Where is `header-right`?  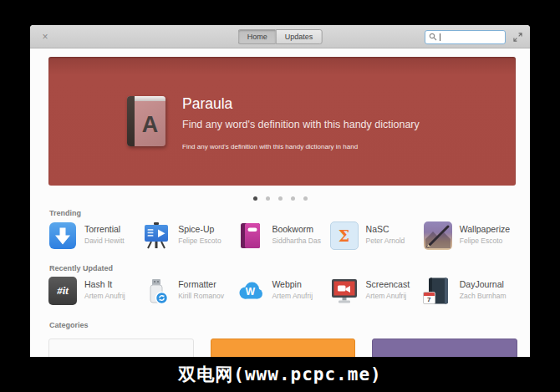 header-right is located at coordinates (473, 37).